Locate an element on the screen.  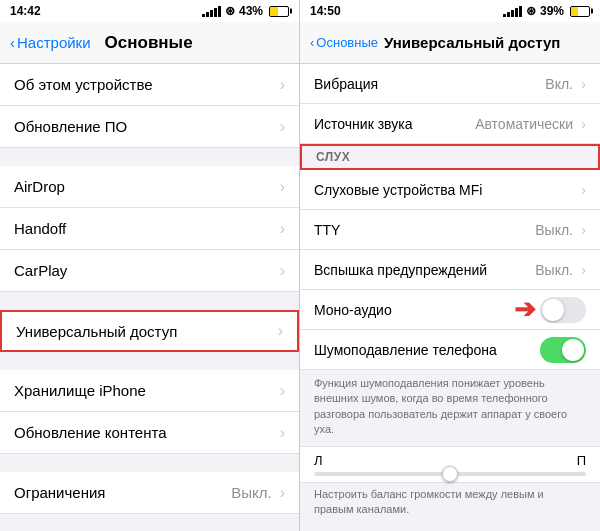
restrictions-value: Выкл. is located at coordinates (251, 492).